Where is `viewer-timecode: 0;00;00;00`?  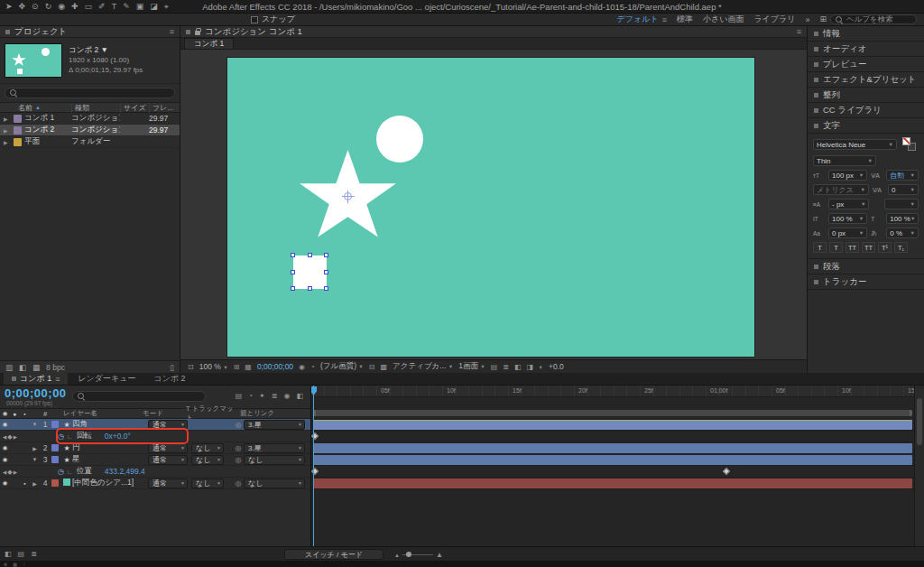
viewer-timecode: 0;00;00;00 is located at coordinates (275, 367).